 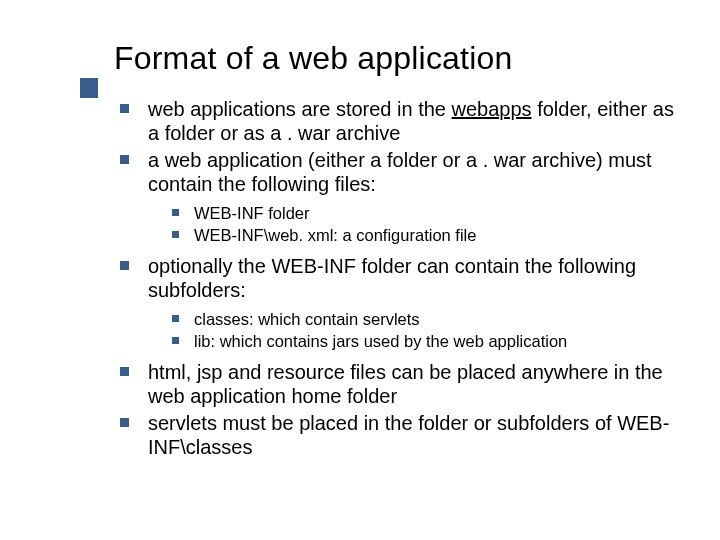 I want to click on sub-bullet-item: lib: which contains jars used by the web…, so click(x=431, y=342).